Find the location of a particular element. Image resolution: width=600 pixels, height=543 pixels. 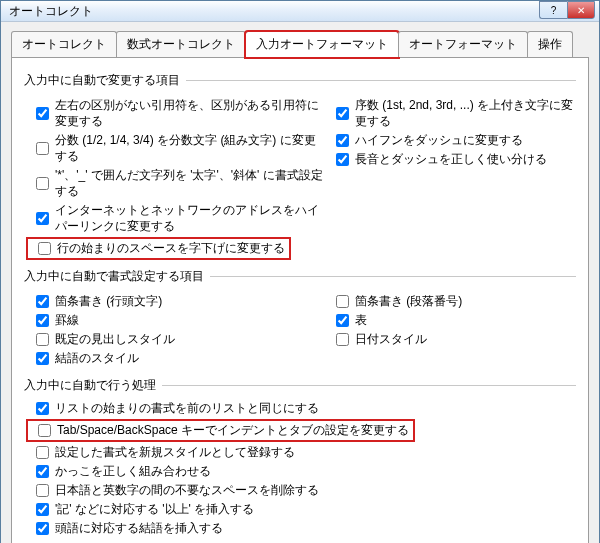

opt-insert-closing: '記' などに対応する '以上' を挿入する is located at coordinates (306, 509).